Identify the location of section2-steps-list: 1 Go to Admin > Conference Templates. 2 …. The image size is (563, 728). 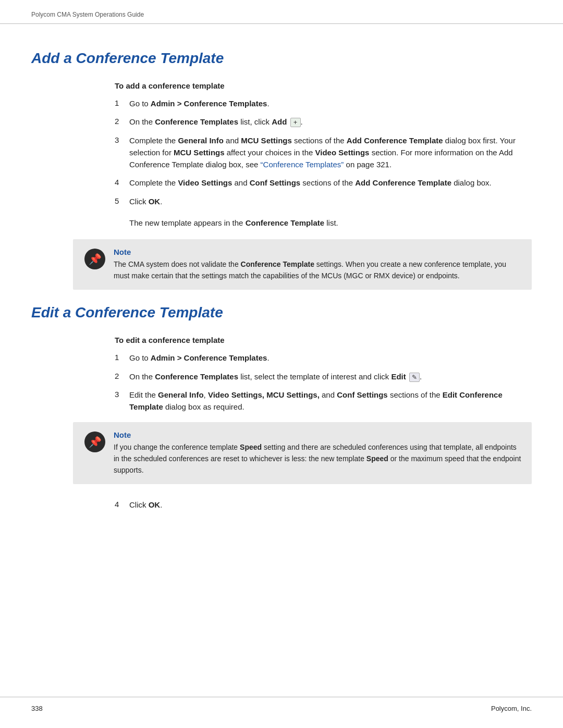
(323, 382).